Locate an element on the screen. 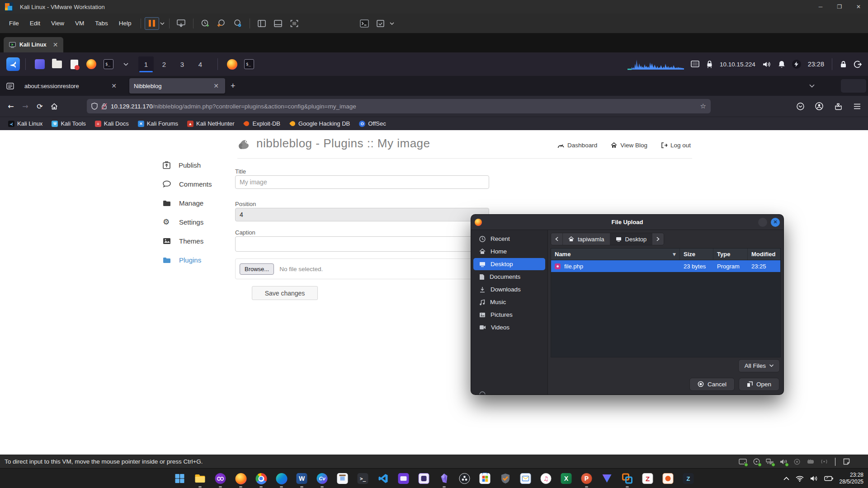  back-icon: ← is located at coordinates (11, 106).